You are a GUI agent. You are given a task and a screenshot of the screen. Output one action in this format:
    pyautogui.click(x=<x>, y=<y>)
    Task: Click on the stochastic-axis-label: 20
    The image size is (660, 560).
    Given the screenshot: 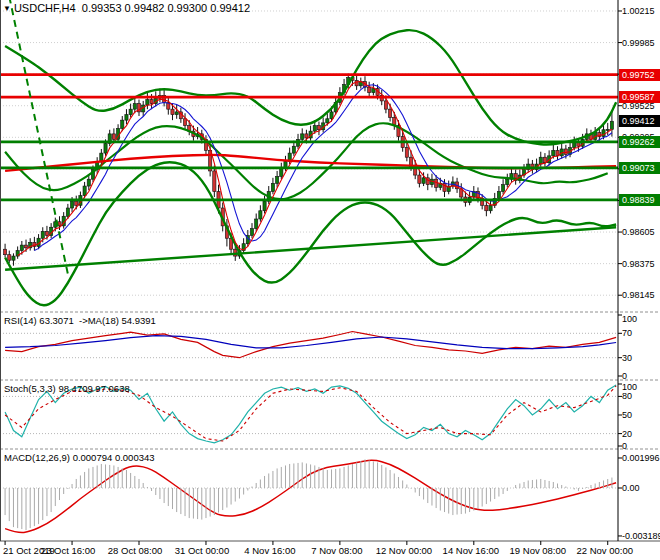 What is the action you would take?
    pyautogui.click(x=627, y=434)
    